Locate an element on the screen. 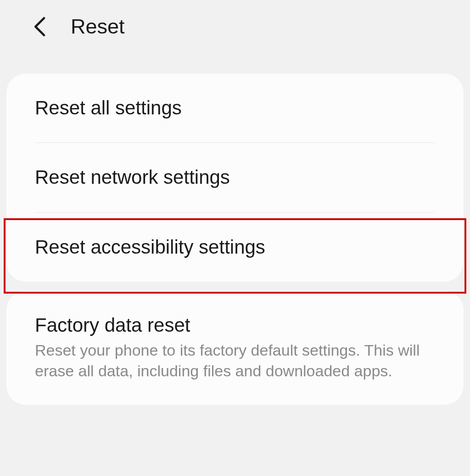 The width and height of the screenshot is (470, 476). list-item-title: Reset accessibility settings is located at coordinates (235, 247).